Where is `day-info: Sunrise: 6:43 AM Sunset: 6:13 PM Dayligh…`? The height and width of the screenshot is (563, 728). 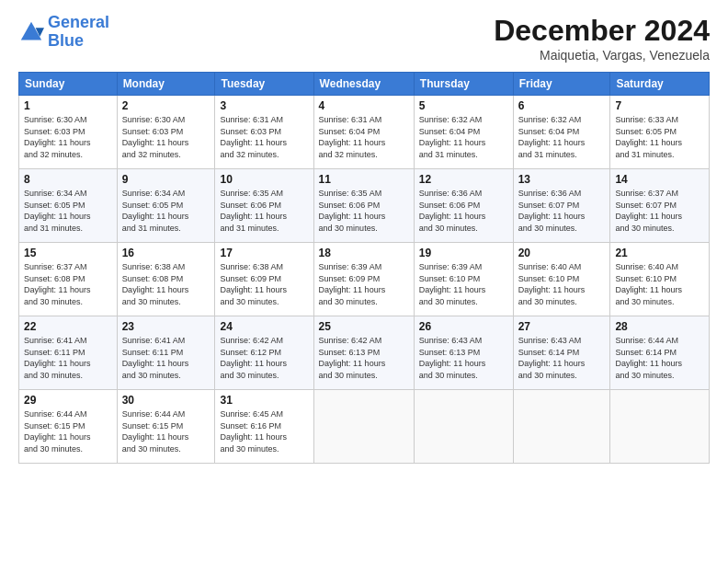 day-info: Sunrise: 6:43 AM Sunset: 6:13 PM Dayligh… is located at coordinates (463, 358).